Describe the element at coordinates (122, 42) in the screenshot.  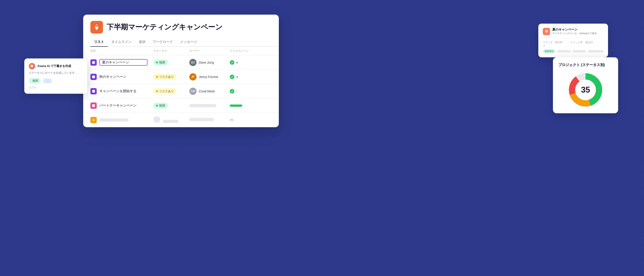
I see `tab-timeline: タイムライン` at that location.